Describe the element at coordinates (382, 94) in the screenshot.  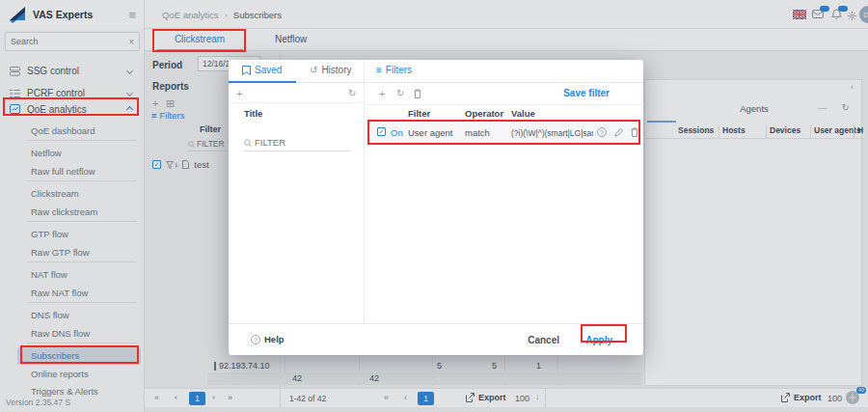
I see `add-filter-icon: +` at that location.